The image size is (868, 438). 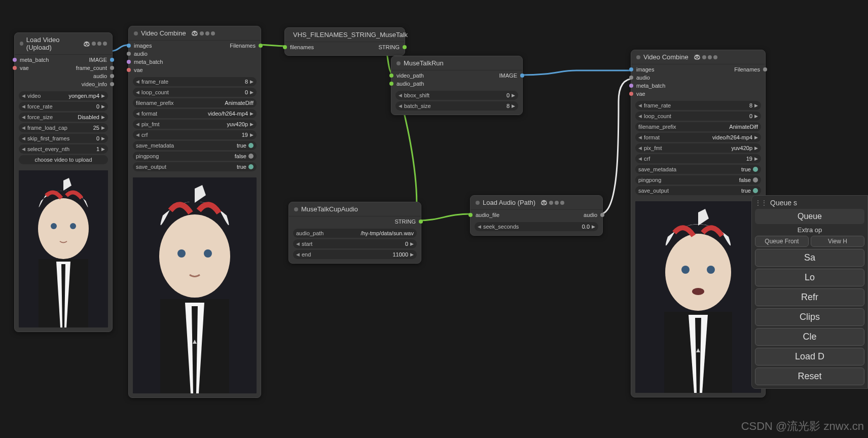 What do you see at coordinates (410, 76) in the screenshot?
I see `port-video-path: video_path` at bounding box center [410, 76].